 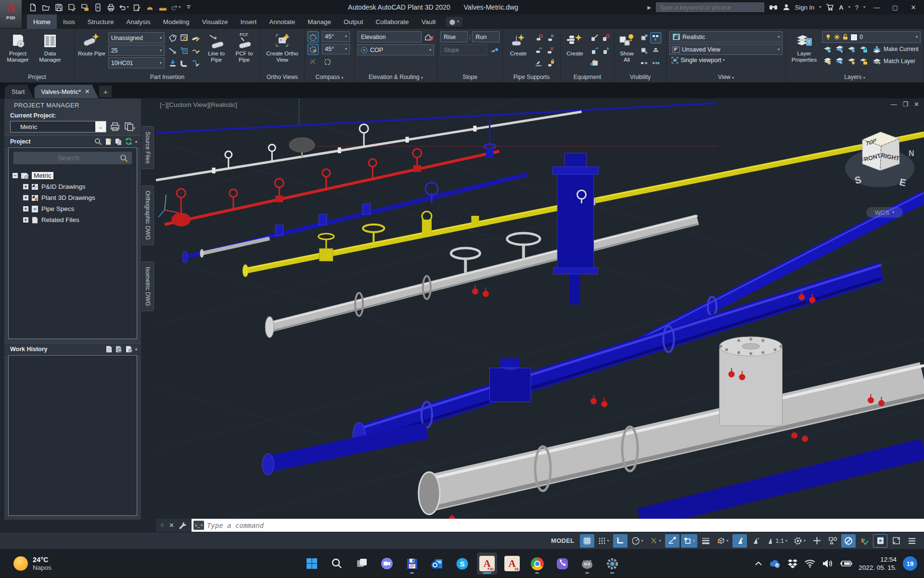 What do you see at coordinates (195, 63) in the screenshot?
I see `weld-check-button` at bounding box center [195, 63].